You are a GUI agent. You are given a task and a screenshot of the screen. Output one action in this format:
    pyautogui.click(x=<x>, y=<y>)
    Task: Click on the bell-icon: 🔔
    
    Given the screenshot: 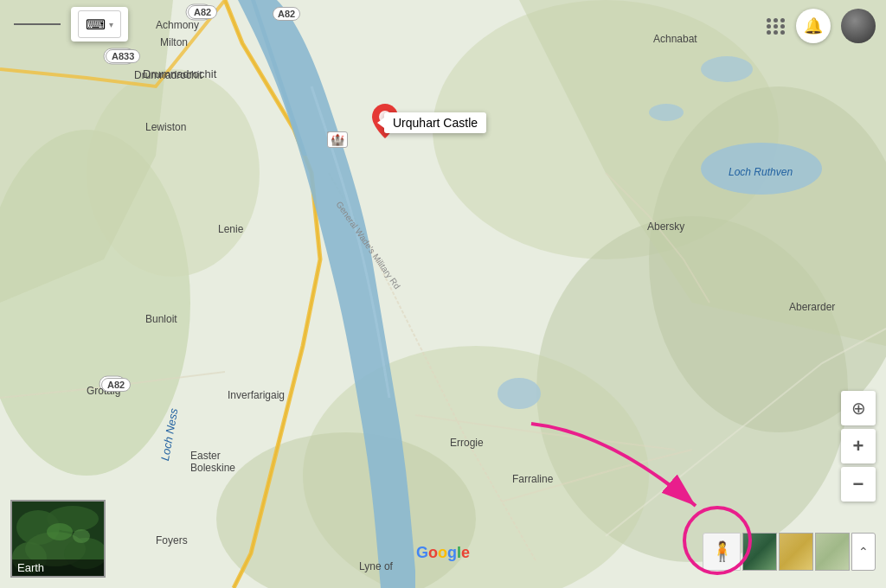 What is the action you would take?
    pyautogui.click(x=813, y=26)
    